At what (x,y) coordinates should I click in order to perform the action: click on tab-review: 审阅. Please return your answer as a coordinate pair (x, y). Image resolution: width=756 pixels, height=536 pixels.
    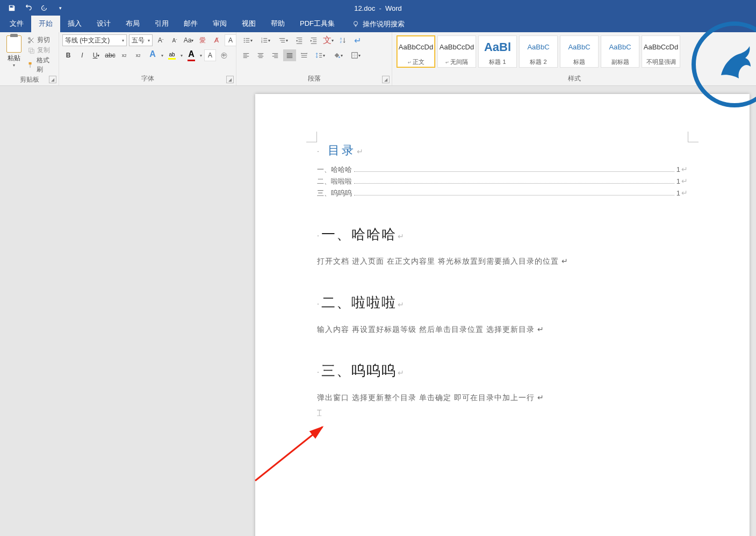
    Looking at the image, I should click on (220, 24).